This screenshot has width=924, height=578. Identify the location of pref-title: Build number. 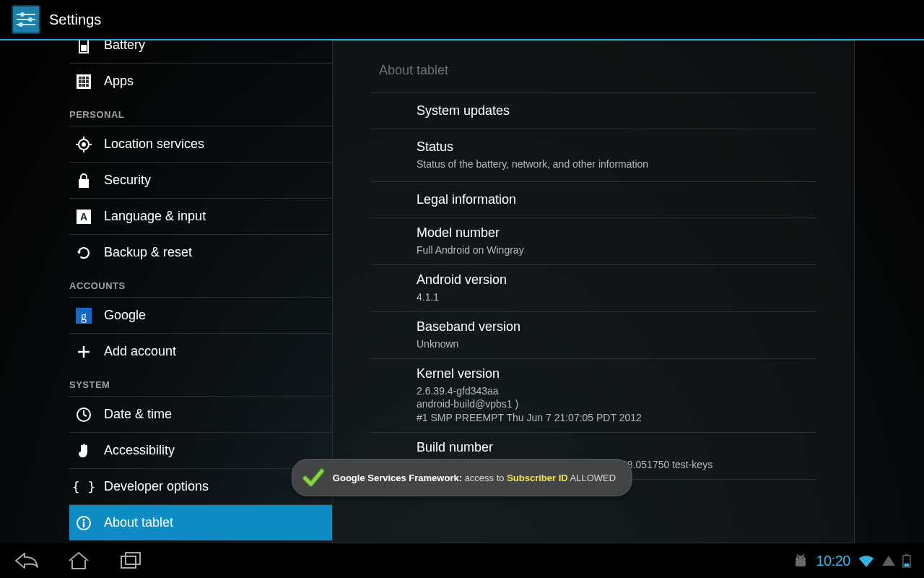
(616, 448).